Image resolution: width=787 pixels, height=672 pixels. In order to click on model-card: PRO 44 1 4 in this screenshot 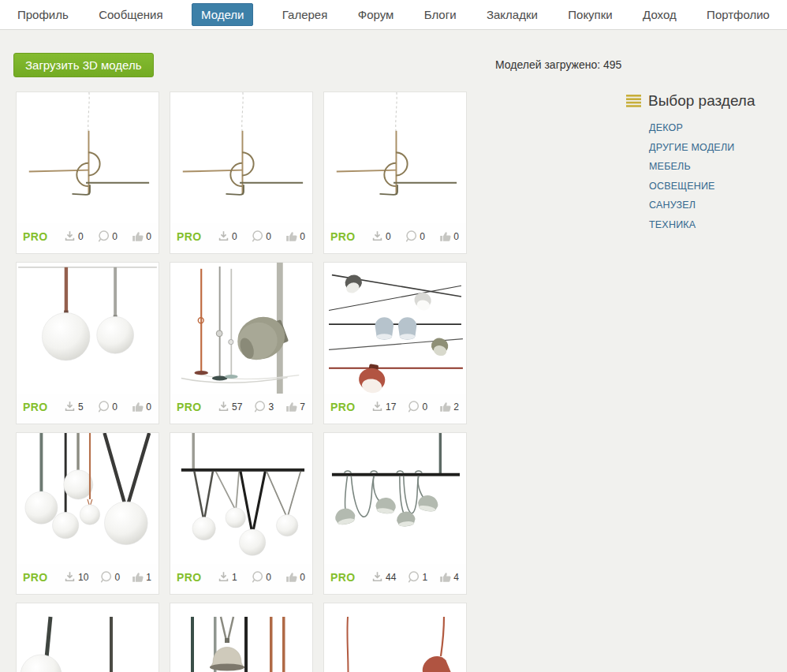, I will do `click(395, 513)`.